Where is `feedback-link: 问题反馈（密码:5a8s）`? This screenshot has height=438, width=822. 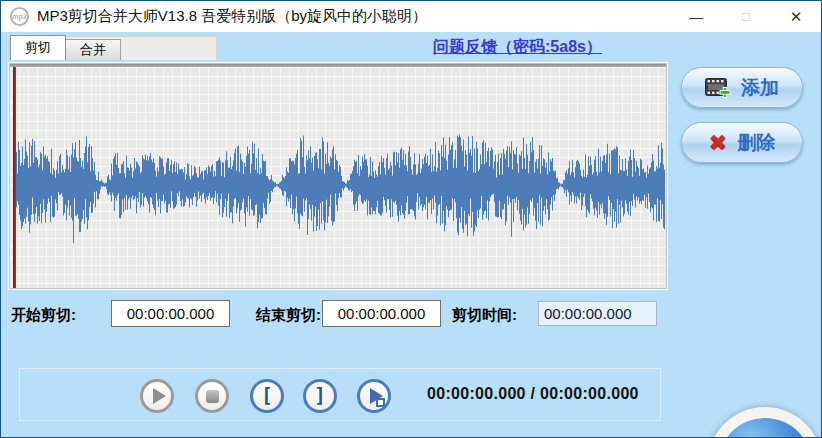 feedback-link: 问题反馈（密码:5a8s） is located at coordinates (518, 48).